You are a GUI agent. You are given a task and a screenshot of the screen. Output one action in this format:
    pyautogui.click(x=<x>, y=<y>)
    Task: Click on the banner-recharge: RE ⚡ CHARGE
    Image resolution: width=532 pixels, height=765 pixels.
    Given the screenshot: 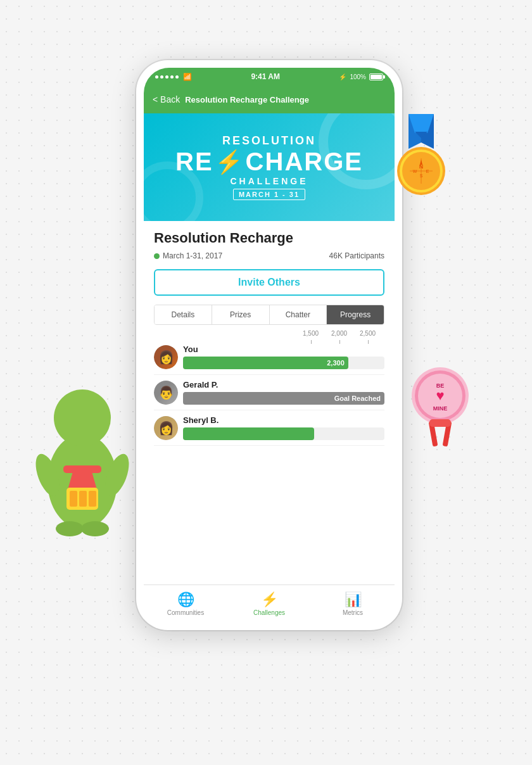 What is the action you would take?
    pyautogui.click(x=269, y=162)
    